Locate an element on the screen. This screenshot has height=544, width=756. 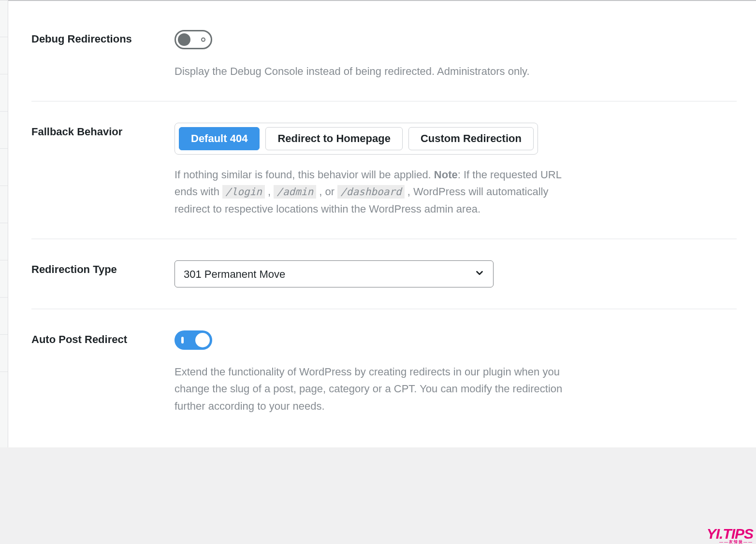
description-debug-redirections: Display the Debug Console instead of bei… is located at coordinates (380, 72).